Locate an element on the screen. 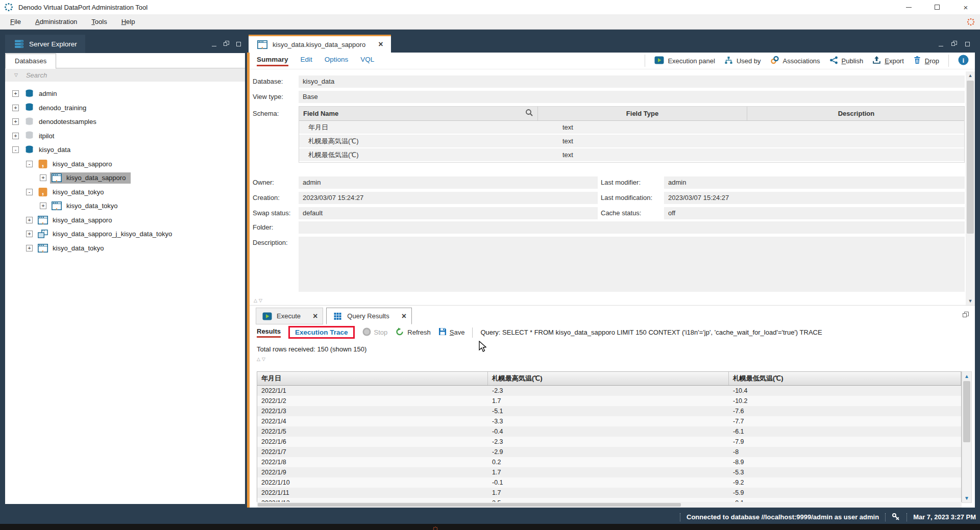  tab-summary: Summary is located at coordinates (273, 61).